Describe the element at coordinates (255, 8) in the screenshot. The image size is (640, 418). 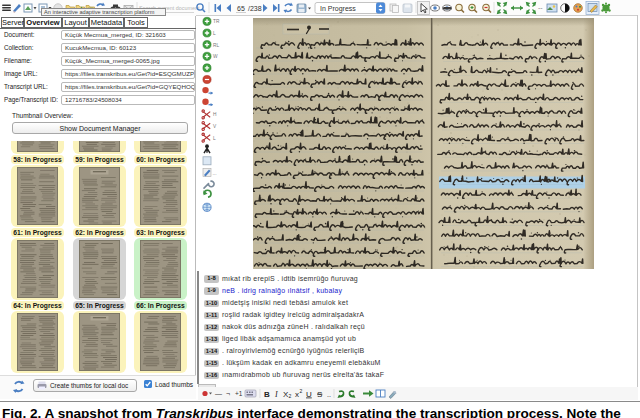
I see `svg-text: /238` at that location.